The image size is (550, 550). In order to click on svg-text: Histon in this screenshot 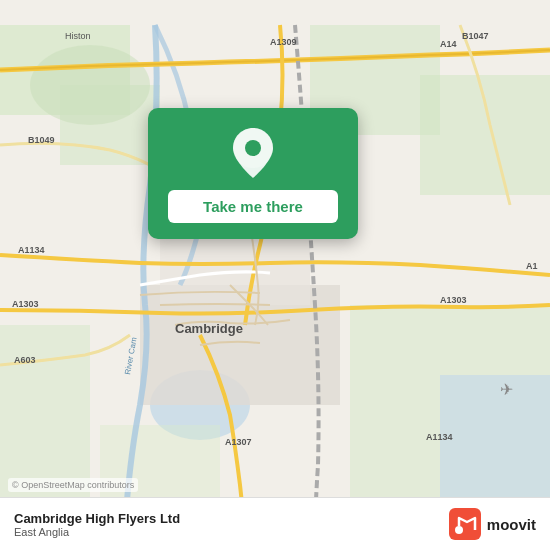, I will do `click(78, 36)`.